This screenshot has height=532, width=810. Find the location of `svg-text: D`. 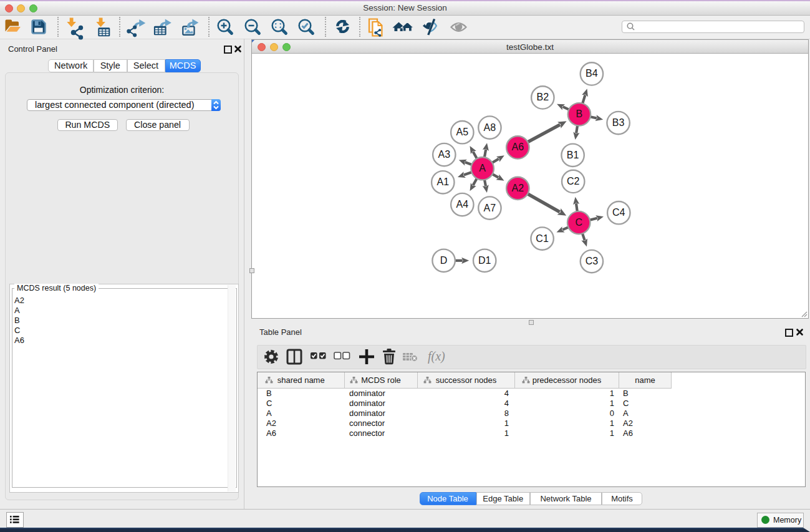

svg-text: D is located at coordinates (444, 261).